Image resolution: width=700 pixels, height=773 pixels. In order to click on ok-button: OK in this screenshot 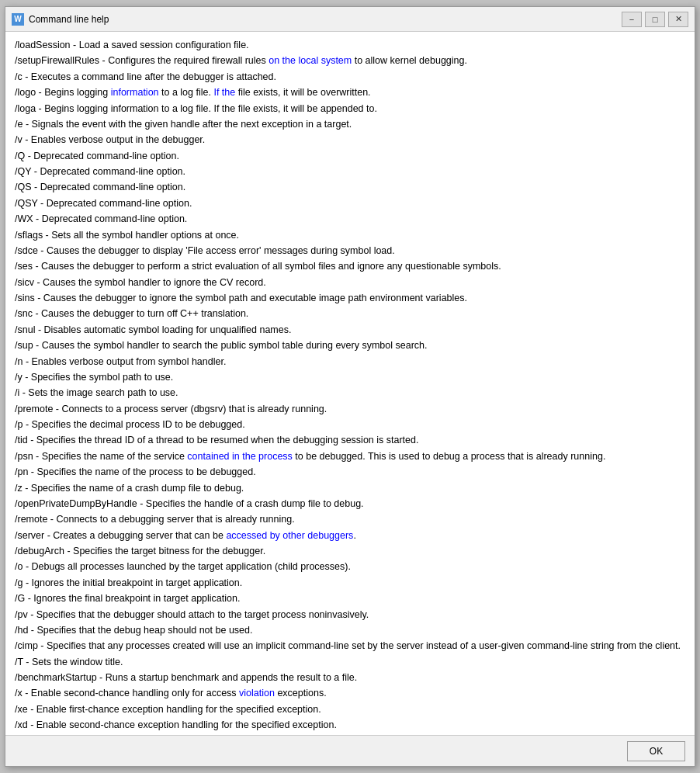, I will do `click(657, 751)`.